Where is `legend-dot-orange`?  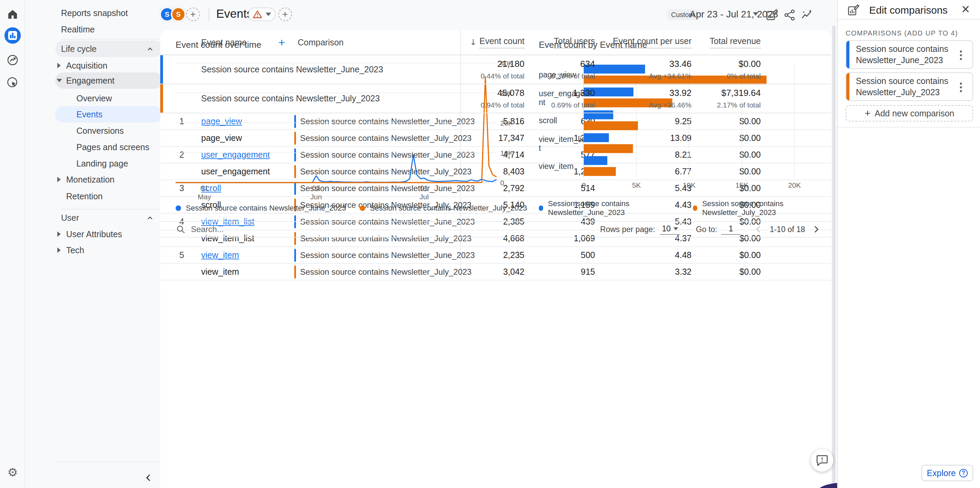
legend-dot-orange is located at coordinates (695, 208).